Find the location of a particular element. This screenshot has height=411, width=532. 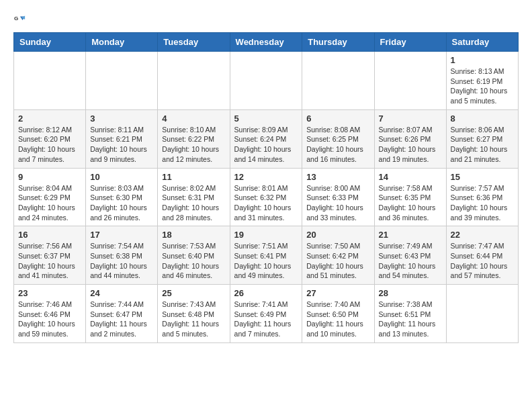

day-info-22: Sunrise: 7:47 AM Sunset: 6:44 PM Dayligh… is located at coordinates (482, 261).